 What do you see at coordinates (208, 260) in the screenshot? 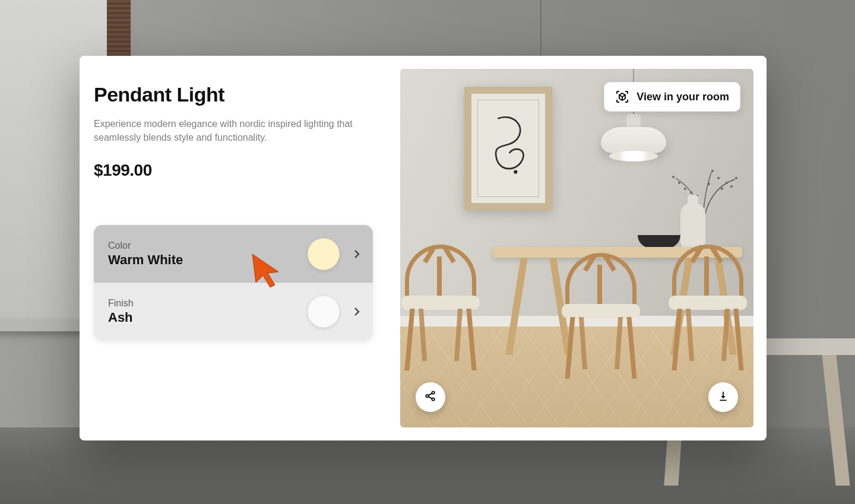
I see `option-value-color: Warm White` at bounding box center [208, 260].